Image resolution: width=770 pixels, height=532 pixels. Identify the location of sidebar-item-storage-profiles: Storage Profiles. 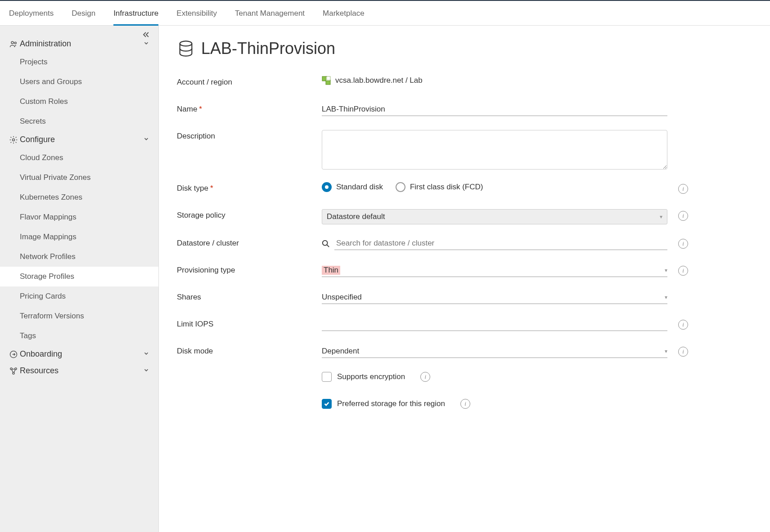
(79, 277).